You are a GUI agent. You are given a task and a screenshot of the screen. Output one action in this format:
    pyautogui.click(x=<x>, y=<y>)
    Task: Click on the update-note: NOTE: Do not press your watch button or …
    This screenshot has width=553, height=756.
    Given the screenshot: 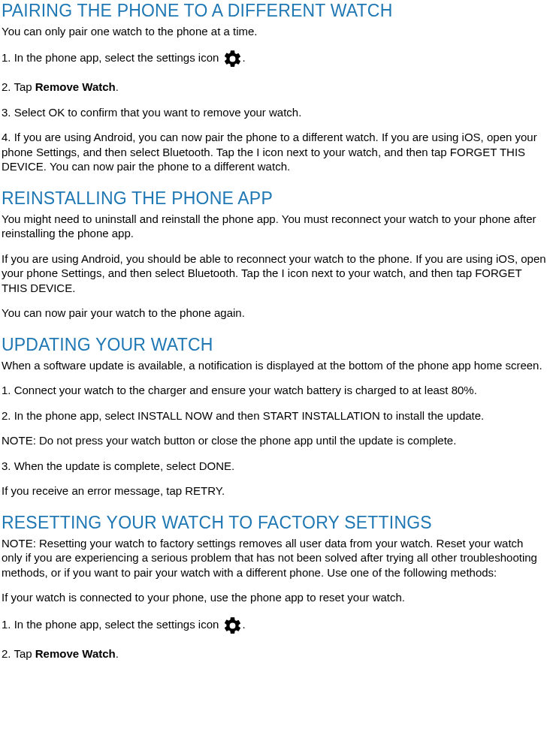 What is the action you would take?
    pyautogui.click(x=274, y=441)
    